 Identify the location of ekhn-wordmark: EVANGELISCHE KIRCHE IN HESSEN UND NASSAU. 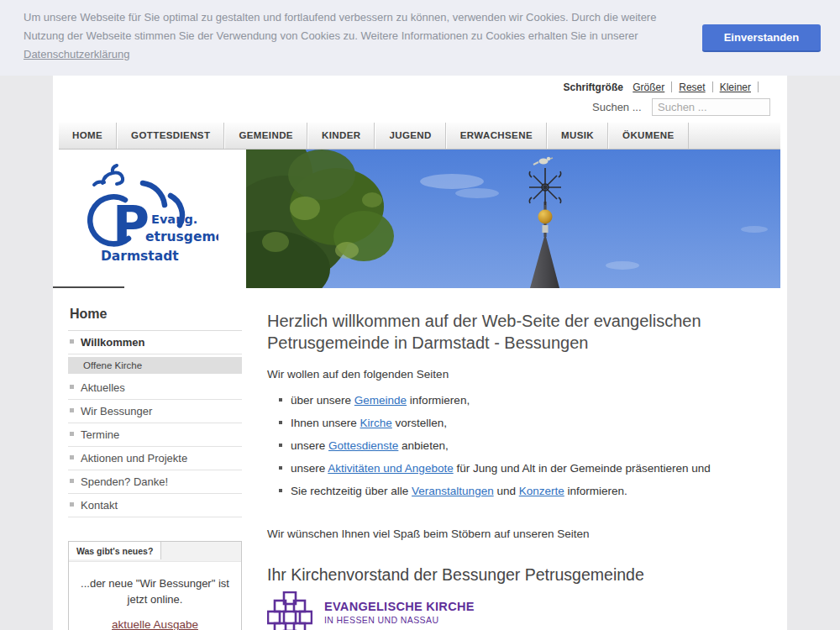
(400, 608).